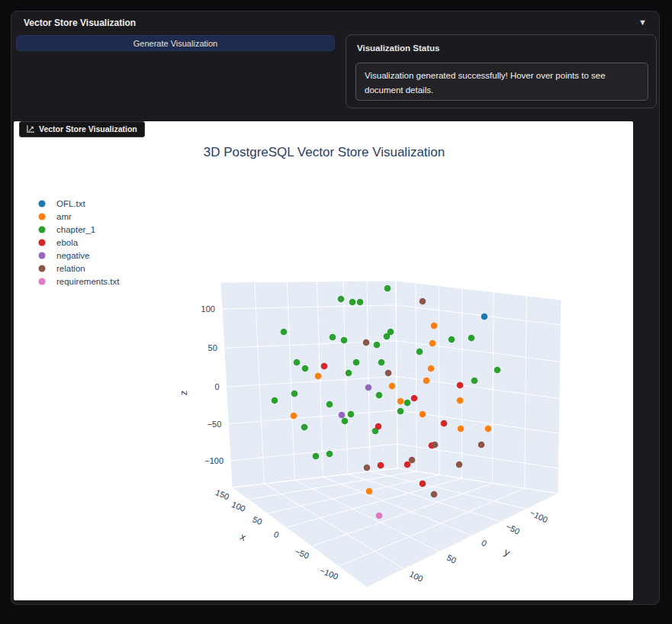 The width and height of the screenshot is (672, 624). Describe the element at coordinates (217, 387) in the screenshot. I see `z-axis-tick: 0` at that location.